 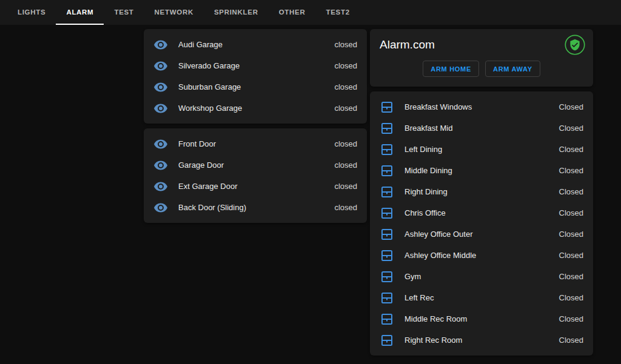 What do you see at coordinates (255, 87) in the screenshot?
I see `entity-row: Suburban Garage closed` at bounding box center [255, 87].